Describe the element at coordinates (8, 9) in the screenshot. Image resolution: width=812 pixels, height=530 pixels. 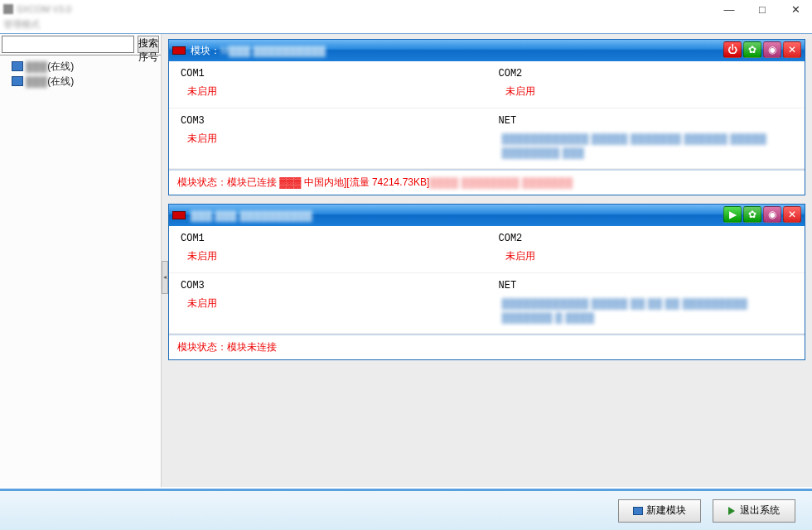
I see `app-icon` at that location.